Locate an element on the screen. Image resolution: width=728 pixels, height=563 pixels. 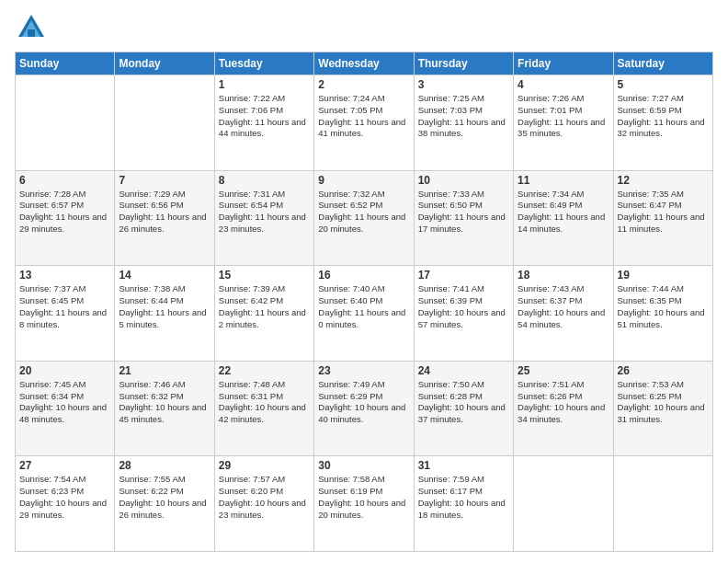
day-number: 3 is located at coordinates (463, 85).